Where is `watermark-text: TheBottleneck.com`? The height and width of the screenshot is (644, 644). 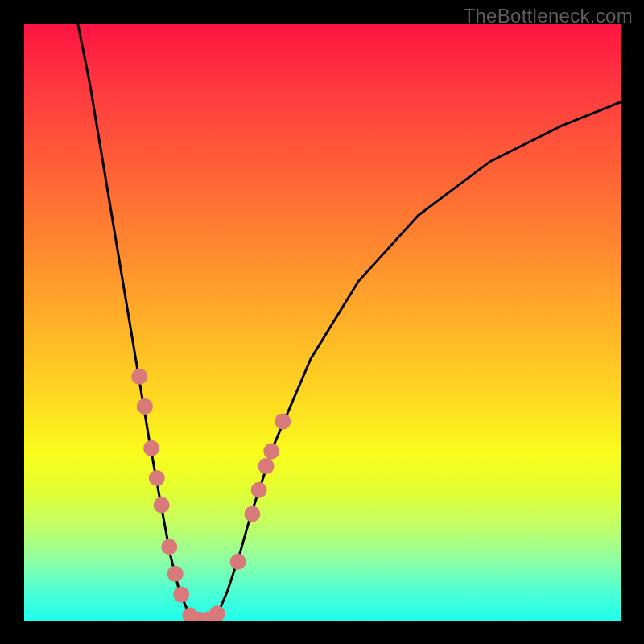 watermark-text: TheBottleneck.com is located at coordinates (547, 16).